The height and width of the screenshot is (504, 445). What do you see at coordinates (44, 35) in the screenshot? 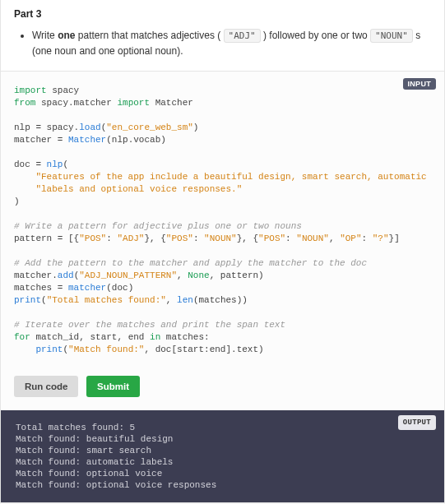
I see `instruction-text: Write` at bounding box center [44, 35].